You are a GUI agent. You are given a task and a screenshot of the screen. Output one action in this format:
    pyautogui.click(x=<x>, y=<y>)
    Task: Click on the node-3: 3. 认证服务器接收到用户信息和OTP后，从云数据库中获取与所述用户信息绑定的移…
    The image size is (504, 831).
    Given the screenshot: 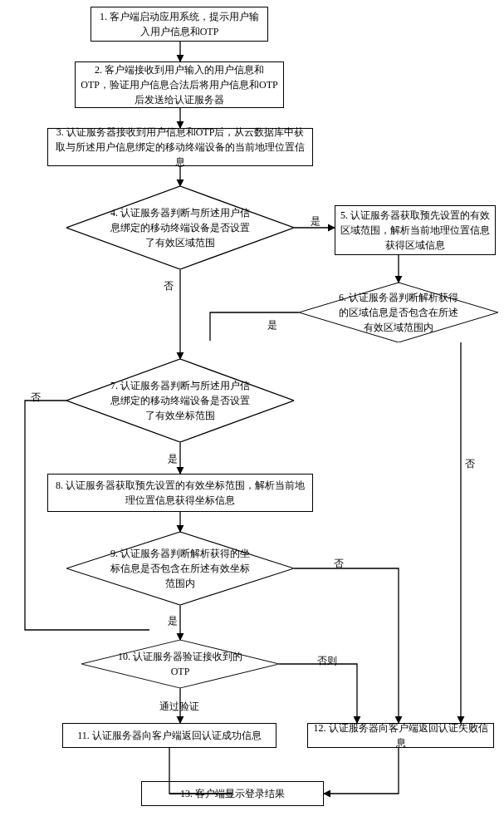 What is the action you would take?
    pyautogui.click(x=180, y=147)
    